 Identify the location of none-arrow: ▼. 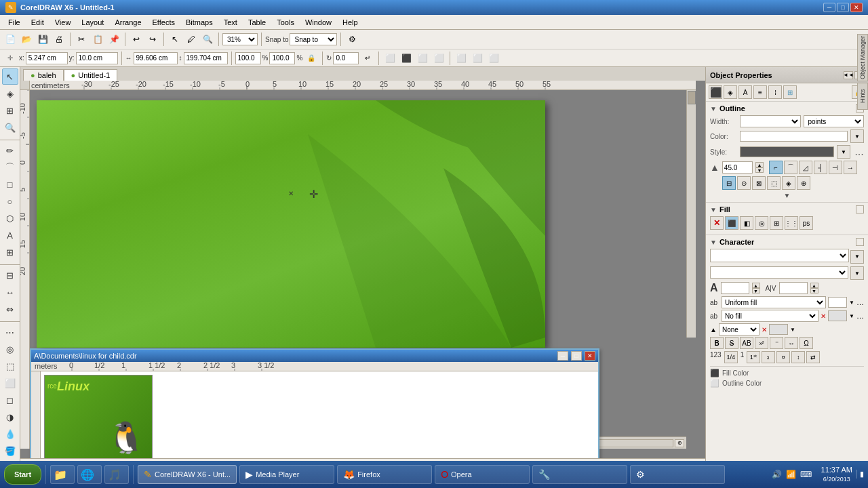
(793, 329).